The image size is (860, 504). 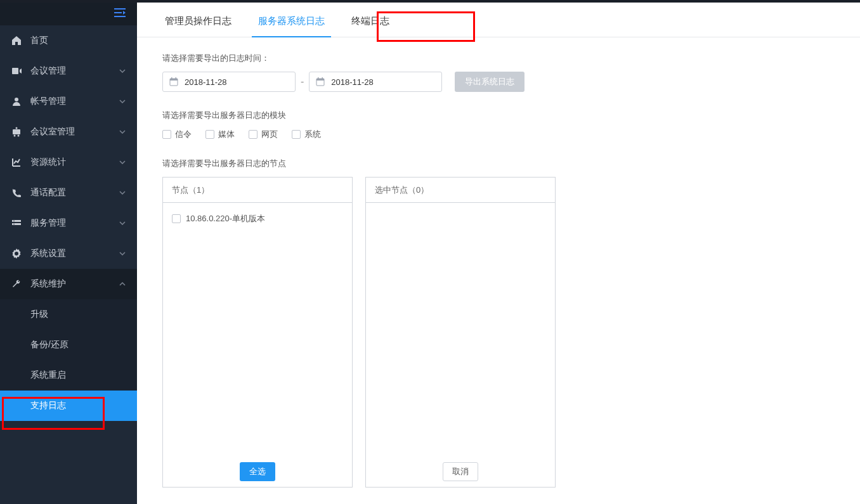 I want to click on checkbox-label: 网页, so click(x=270, y=134).